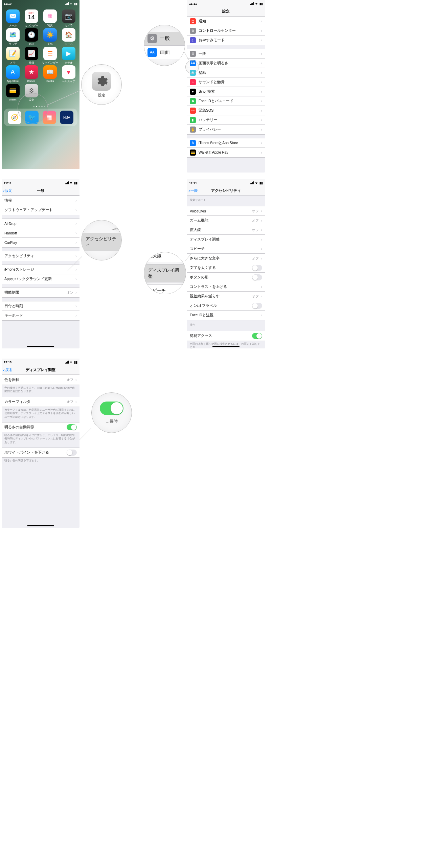 The image size is (433, 868). What do you see at coordinates (13, 55) in the screenshot?
I see `app-メモ: 📝メモ` at bounding box center [13, 55].